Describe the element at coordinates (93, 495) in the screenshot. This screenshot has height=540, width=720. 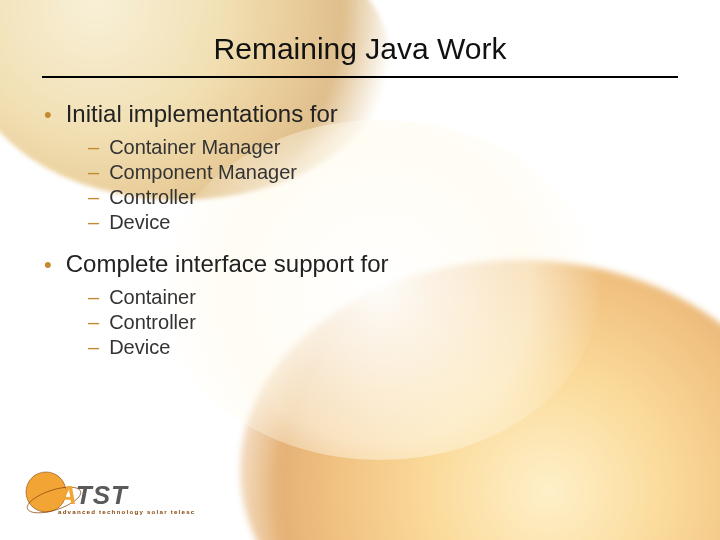
I see `logo-acronym: ATST` at that location.